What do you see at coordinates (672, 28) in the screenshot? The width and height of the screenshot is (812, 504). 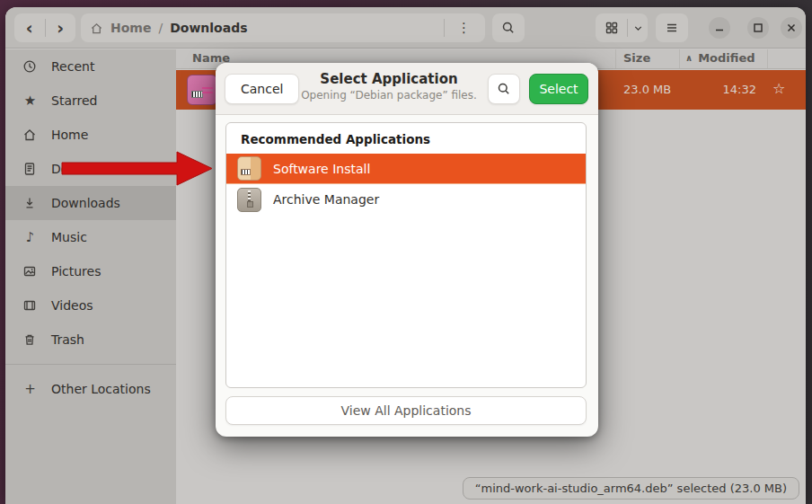 I see `hamburger-icon` at bounding box center [672, 28].